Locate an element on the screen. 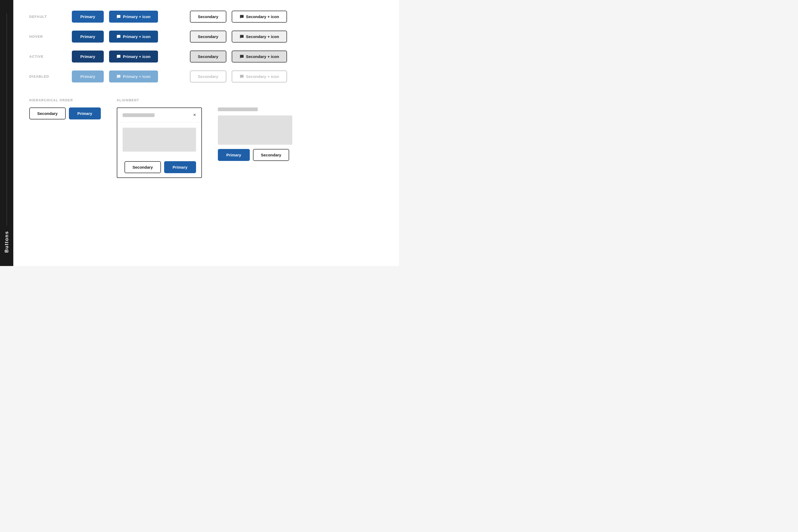 Image resolution: width=798 pixels, height=532 pixels. primary-icon-active-label: Primary + icon is located at coordinates (137, 56).